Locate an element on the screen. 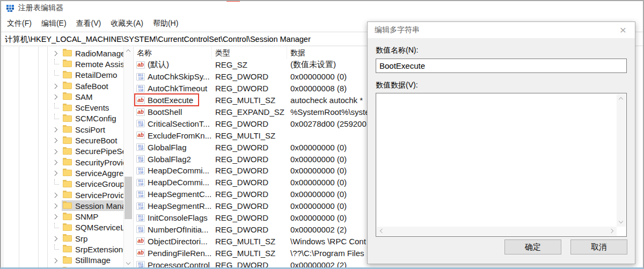  cell-name: 011110NumberOfInitia... is located at coordinates (173, 230).